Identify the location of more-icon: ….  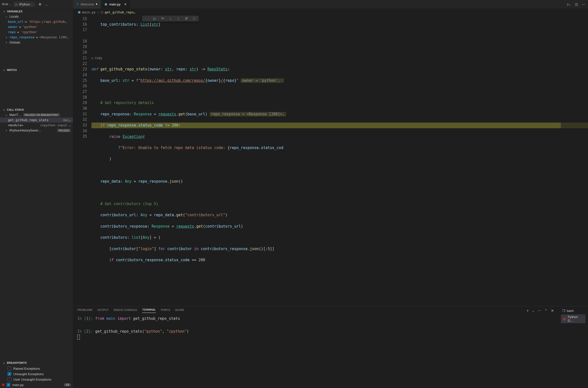
(47, 4).